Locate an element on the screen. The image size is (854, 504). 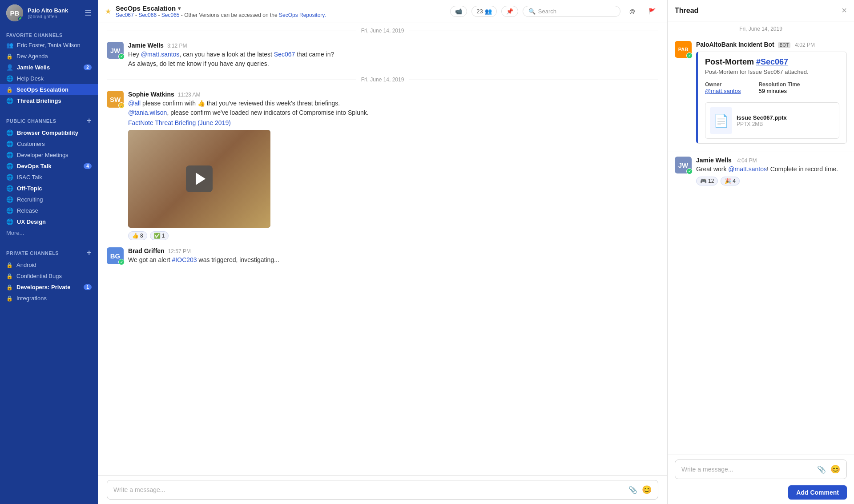
add-public-channel-button: + is located at coordinates (89, 121).